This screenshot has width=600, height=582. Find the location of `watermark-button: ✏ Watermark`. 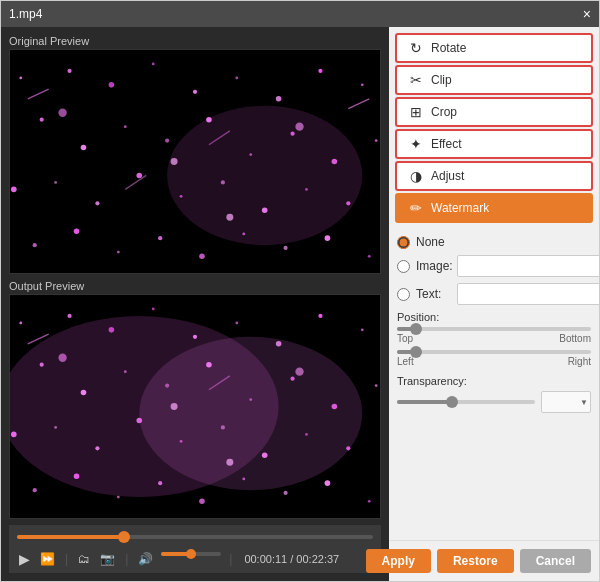

watermark-button: ✏ Watermark is located at coordinates (494, 208).